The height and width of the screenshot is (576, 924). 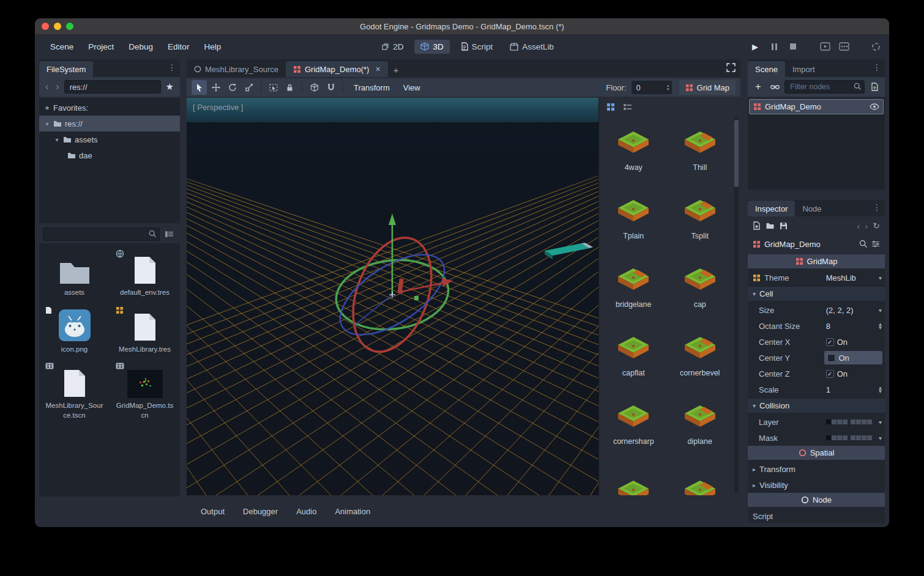 I want to click on perspective-label: [ Perspective ], so click(x=218, y=108).